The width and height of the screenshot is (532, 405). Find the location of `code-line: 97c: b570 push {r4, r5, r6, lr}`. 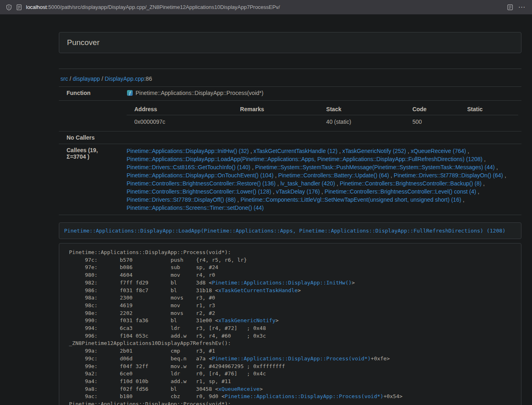

code-line: 97c: b570 push {r4, r5, r6, lr} is located at coordinates (292, 261).